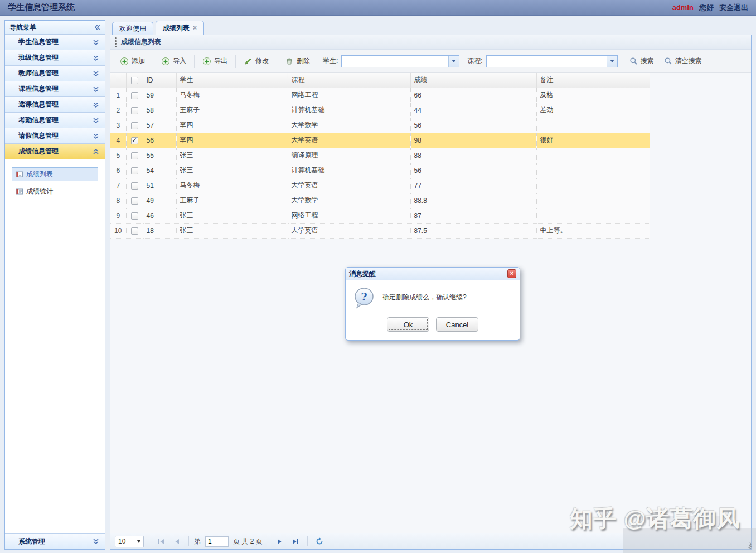 Image resolution: width=756 pixels, height=553 pixels. I want to click on cell-remark, so click(593, 201).